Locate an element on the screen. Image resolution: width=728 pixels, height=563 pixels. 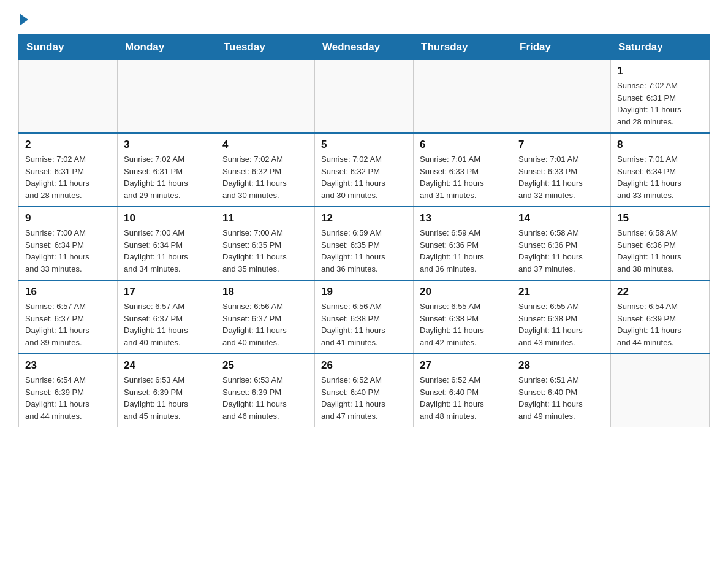
calendar-day-cell: 14Sunrise: 6:58 AM Sunset: 6:36 PM Dayli… is located at coordinates (561, 243).